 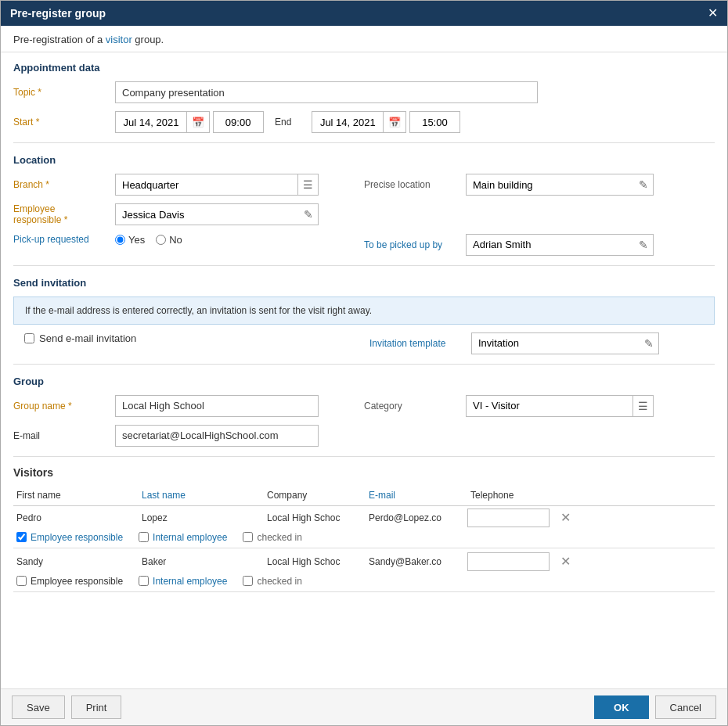 I want to click on group-name-label: Group name *, so click(x=64, y=406).